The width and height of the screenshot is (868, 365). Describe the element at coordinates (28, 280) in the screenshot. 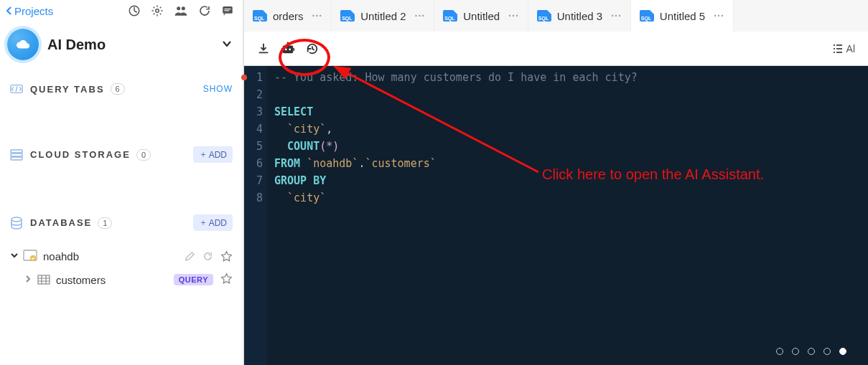

I see `chevron-right-icon` at that location.